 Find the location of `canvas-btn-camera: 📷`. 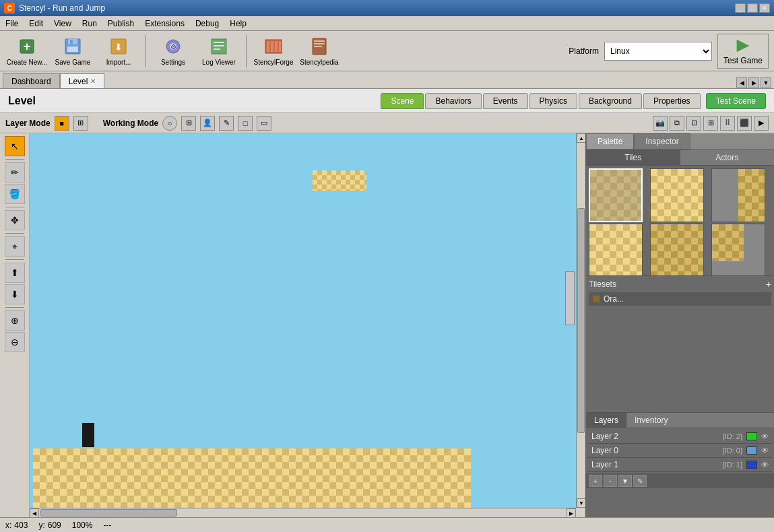

canvas-btn-camera: 📷 is located at coordinates (660, 123).